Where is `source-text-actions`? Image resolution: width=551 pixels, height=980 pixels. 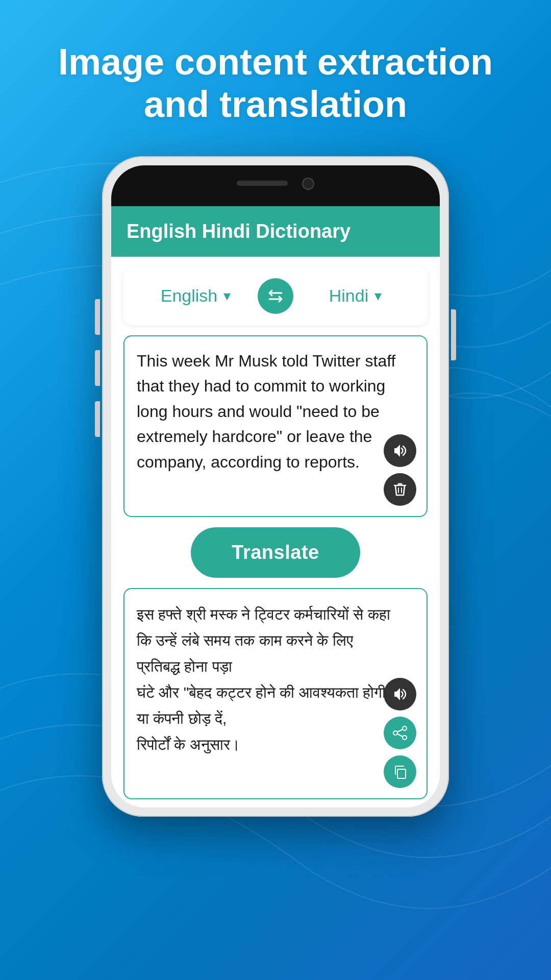
source-text-actions is located at coordinates (400, 470).